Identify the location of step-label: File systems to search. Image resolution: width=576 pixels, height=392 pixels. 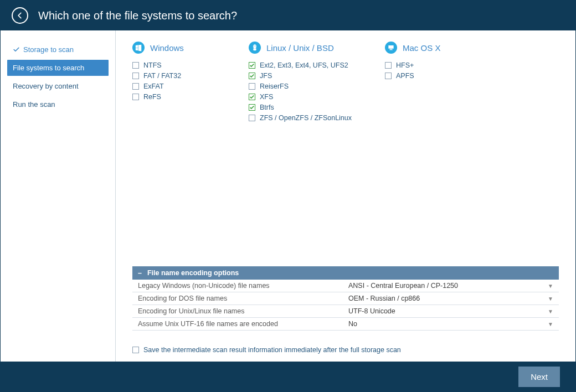
(49, 68).